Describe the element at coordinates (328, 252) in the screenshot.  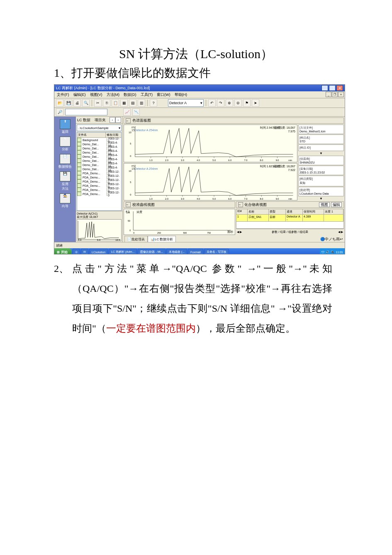
I see `tray-icon: 🔊` at that location.